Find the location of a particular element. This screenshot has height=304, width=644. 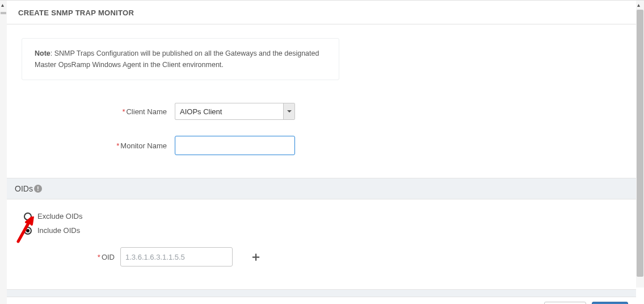

footer-actions: Cancel Save is located at coordinates (321, 301).